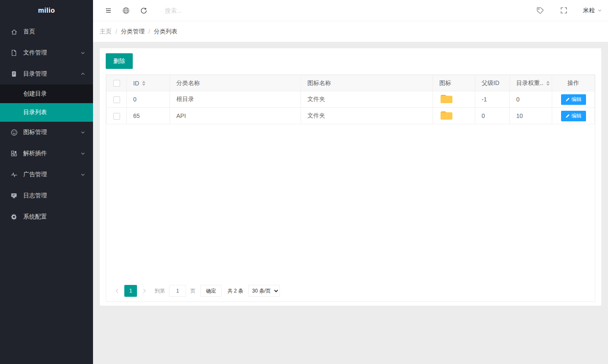 The image size is (608, 364). I want to click on app-logo: milio, so click(47, 11).